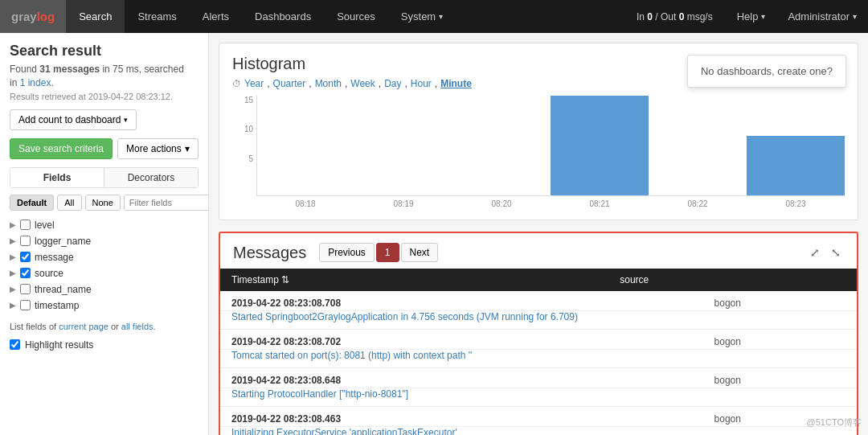 The image size is (868, 435). What do you see at coordinates (26, 225) in the screenshot?
I see `field-checkbox-level` at bounding box center [26, 225].